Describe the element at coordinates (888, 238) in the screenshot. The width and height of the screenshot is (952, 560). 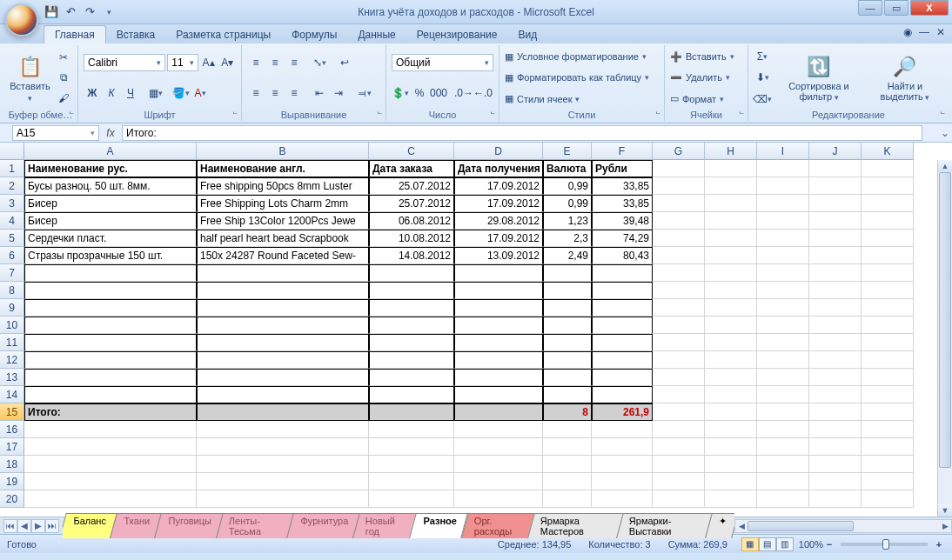
I see `cell-K5` at that location.